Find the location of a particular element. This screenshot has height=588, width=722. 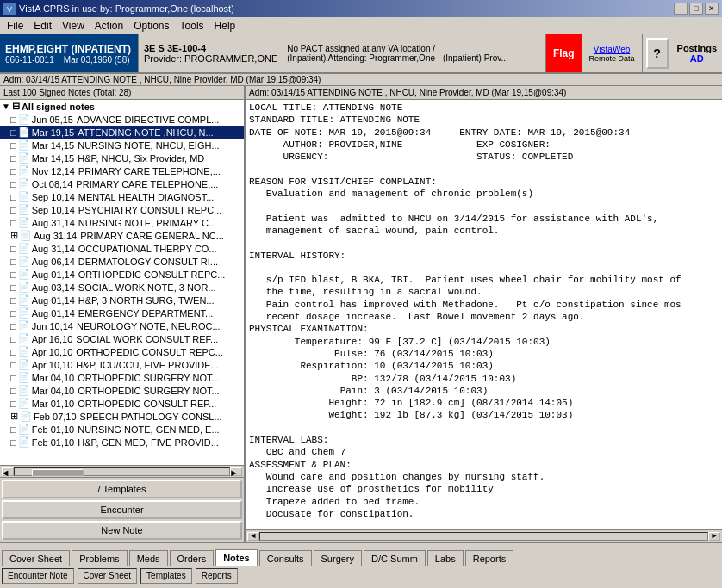

note-title: ADVANCE DIRECTIVE COMPL... is located at coordinates (148, 120).